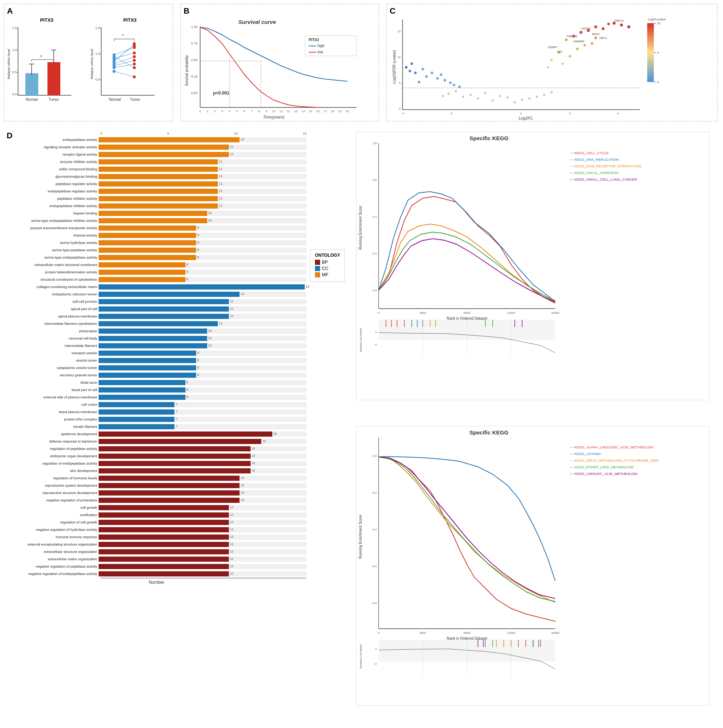 The width and height of the screenshot is (723, 728). Describe the element at coordinates (210, 213) in the screenshot. I see `bar-num-10: 10` at that location.